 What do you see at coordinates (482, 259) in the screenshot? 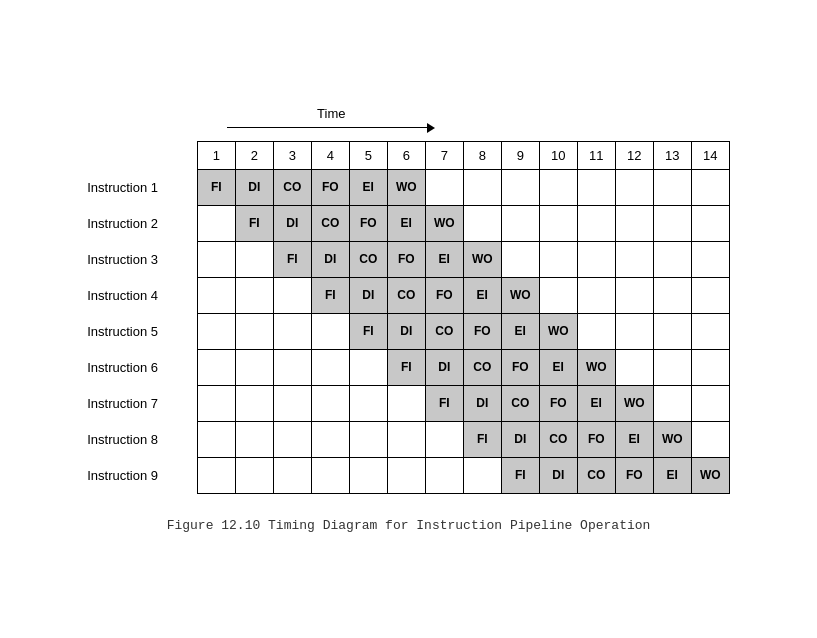
I see `cell-inst3-col8: WO` at bounding box center [482, 259].